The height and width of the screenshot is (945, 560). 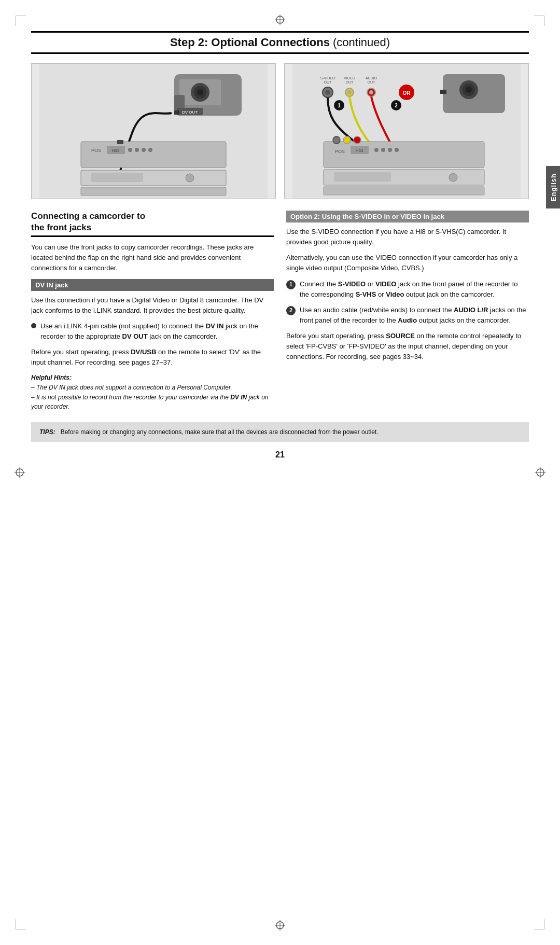 What do you see at coordinates (88, 216) in the screenshot?
I see `heading-line1: Connecting a camcorder to` at bounding box center [88, 216].